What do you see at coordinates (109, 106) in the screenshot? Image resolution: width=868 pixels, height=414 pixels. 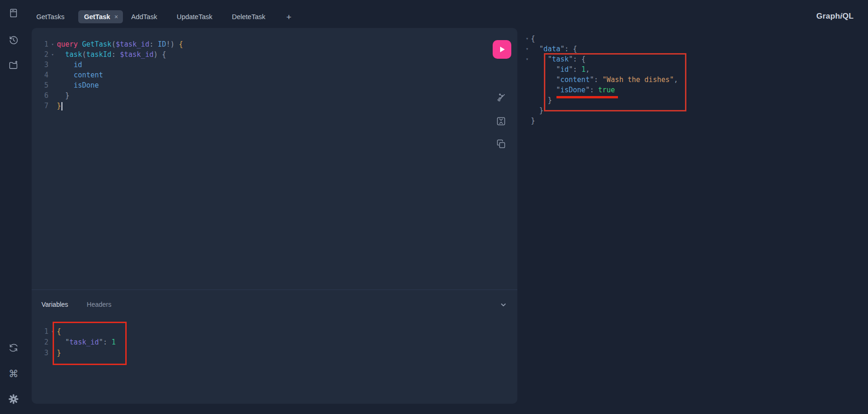 I see `code-line: 7}` at bounding box center [109, 106].